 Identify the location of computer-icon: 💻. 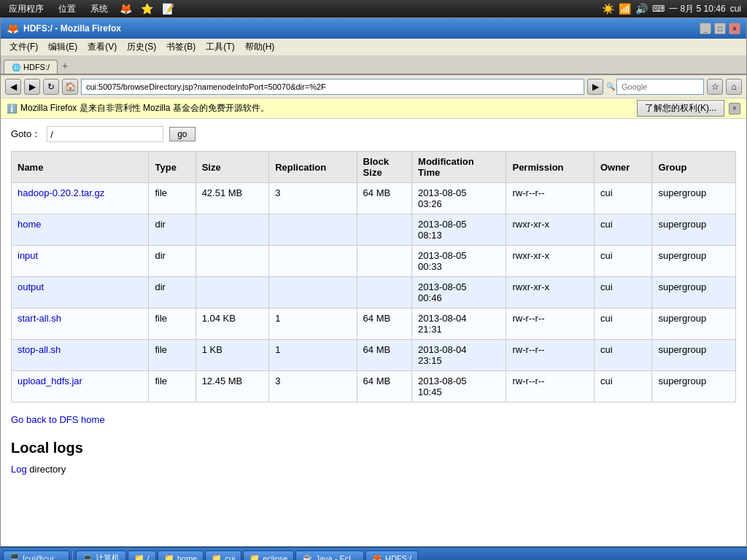
(88, 557).